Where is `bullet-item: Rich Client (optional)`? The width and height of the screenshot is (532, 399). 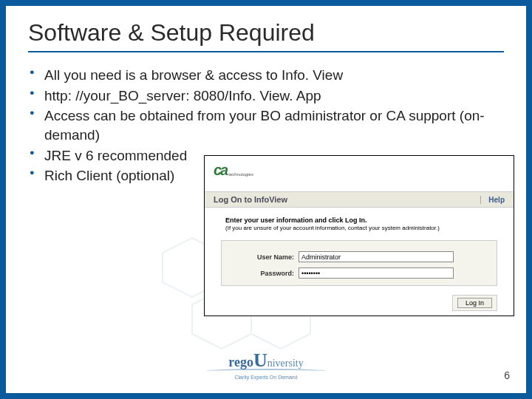
bullet-item: Rich Client (optional) is located at coordinates (266, 176).